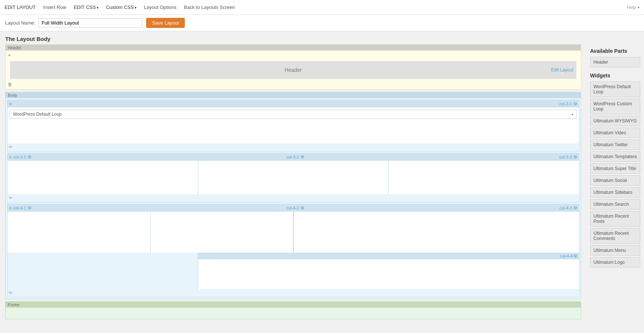 This screenshot has width=644, height=333. Describe the element at coordinates (293, 125) in the screenshot. I see `col-2-1-cell: WordPress Default Loop ▾` at that location.